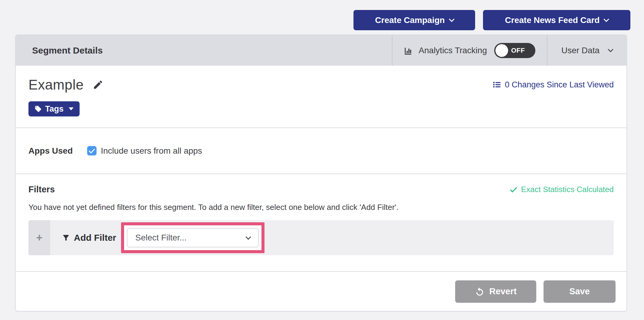 Image resolution: width=644 pixels, height=320 pixels. I want to click on create-news-feed-card-label: Create News Feed Card, so click(553, 20).